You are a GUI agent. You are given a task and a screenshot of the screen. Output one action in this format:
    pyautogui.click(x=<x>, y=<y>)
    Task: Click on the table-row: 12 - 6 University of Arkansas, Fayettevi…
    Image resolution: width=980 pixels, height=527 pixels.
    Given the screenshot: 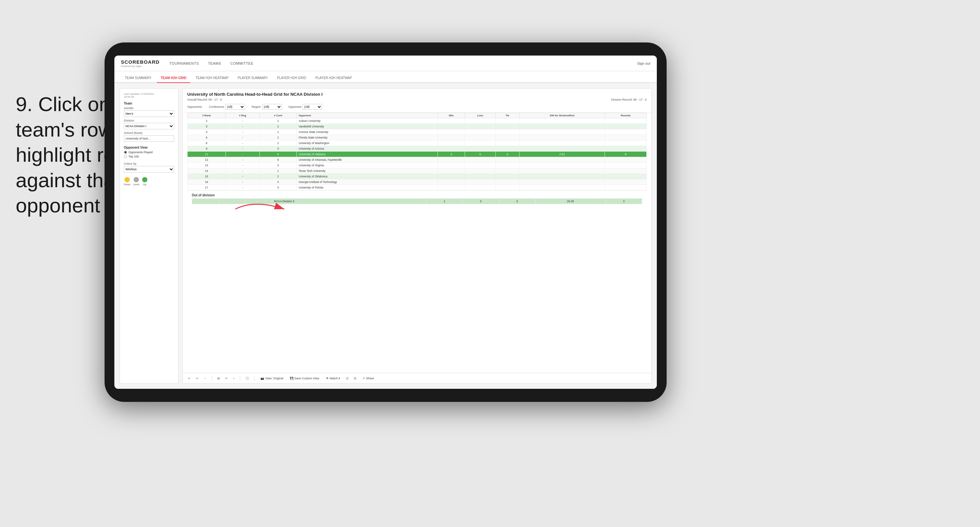 What is the action you would take?
    pyautogui.click(x=417, y=160)
    